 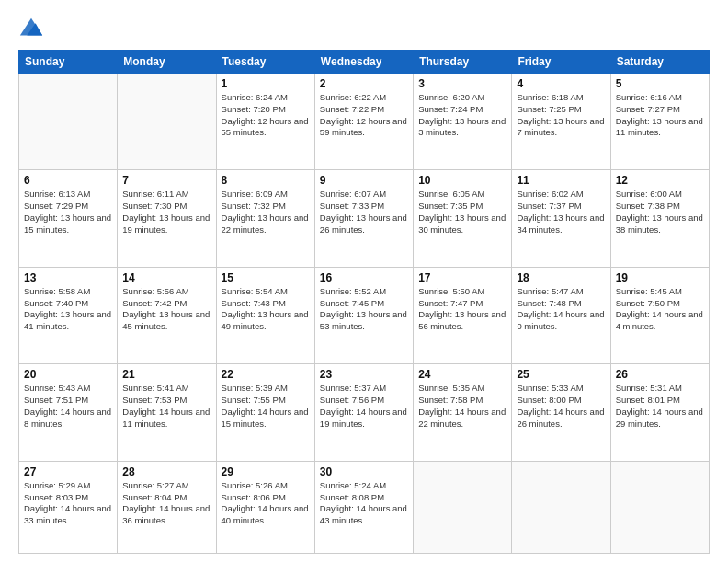 I want to click on day-info: Sunrise: 6:16 AMSunset: 7:27 PMDaylight:…, so click(x=660, y=116).